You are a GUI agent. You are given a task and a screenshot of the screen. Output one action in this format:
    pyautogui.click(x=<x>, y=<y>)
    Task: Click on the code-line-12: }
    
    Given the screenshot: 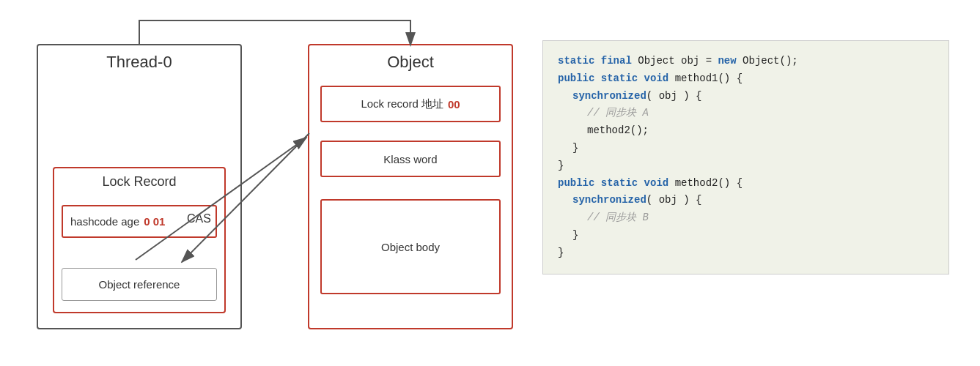 What is the action you would take?
    pyautogui.click(x=746, y=253)
    